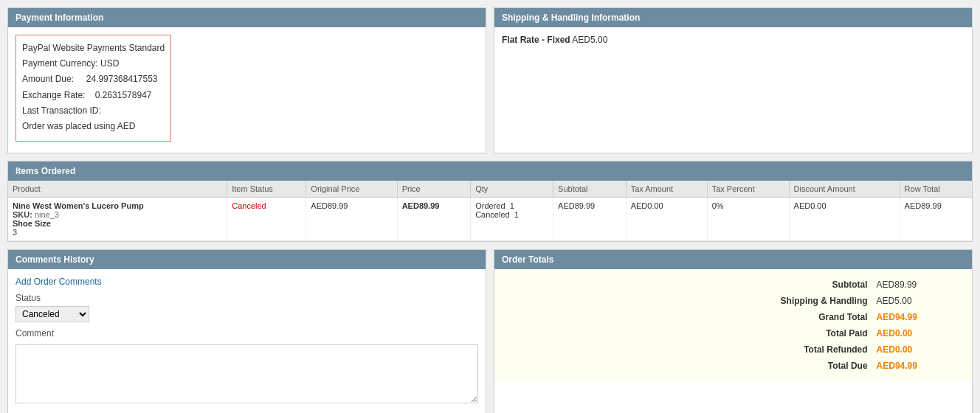 The height and width of the screenshot is (413, 980). Describe the element at coordinates (93, 111) in the screenshot. I see `transaction-id-row: Last Transaction ID:` at that location.